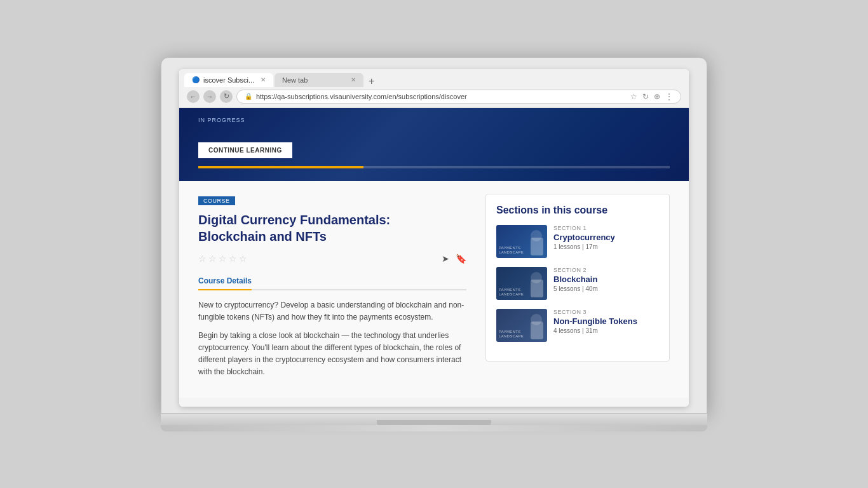 The width and height of the screenshot is (868, 488). Describe the element at coordinates (294, 220) in the screenshot. I see `course-title-line1: Digital Currency Fundamentals:` at that location.